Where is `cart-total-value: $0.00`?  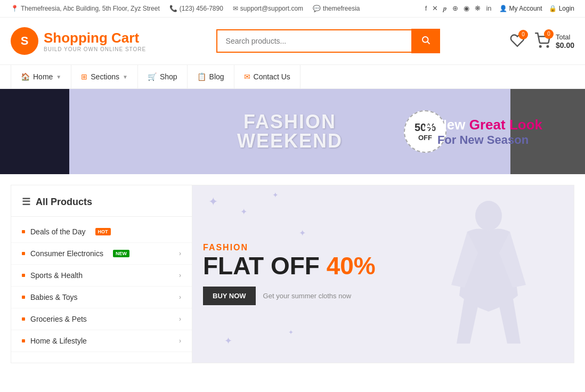 cart-total-value: $0.00 is located at coordinates (565, 45).